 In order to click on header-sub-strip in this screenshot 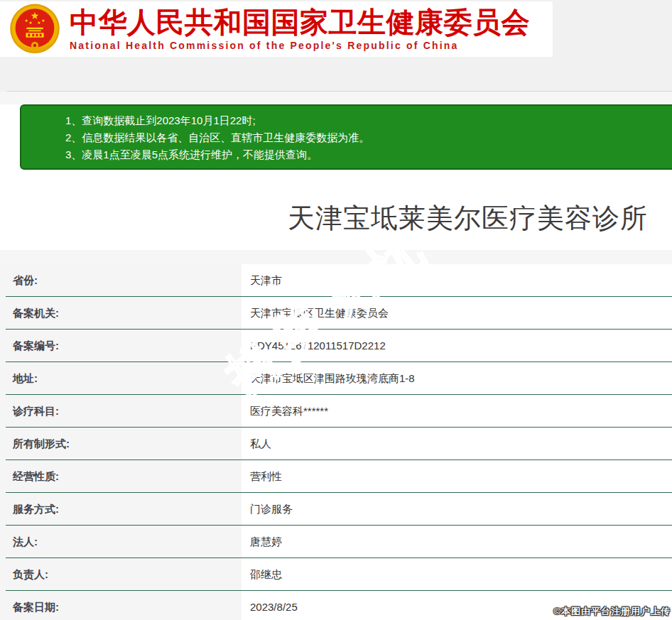, I will do `click(336, 98)`.